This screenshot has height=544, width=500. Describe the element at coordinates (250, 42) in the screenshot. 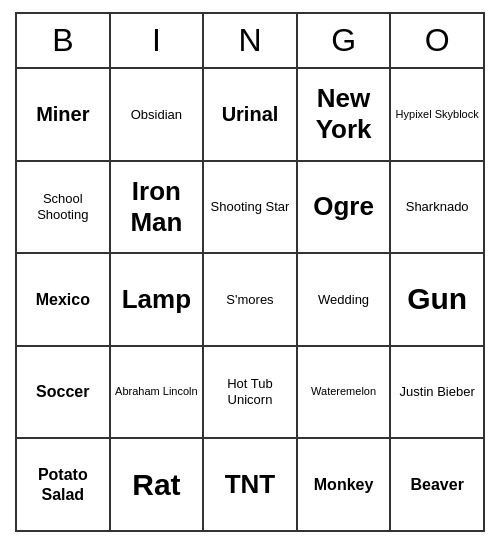

I see `bingo-header: BINGO` at that location.